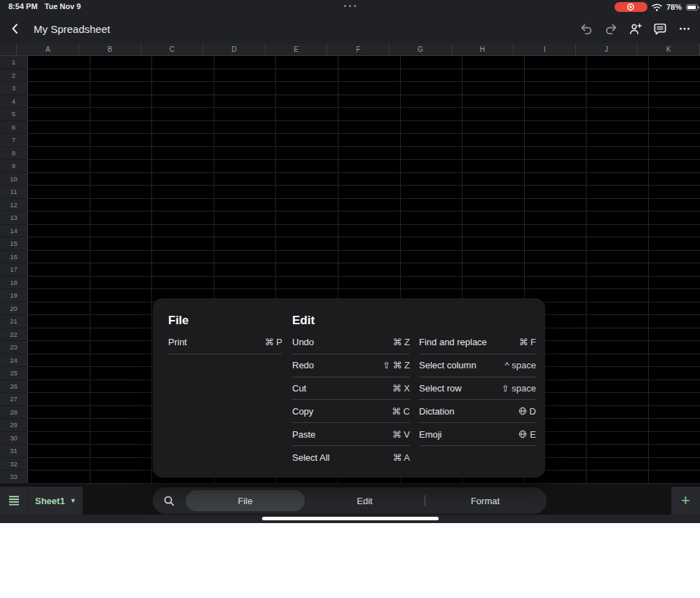 Image resolution: width=700 pixels, height=598 pixels. Describe the element at coordinates (432, 167) in the screenshot. I see `cell-G9` at that location.